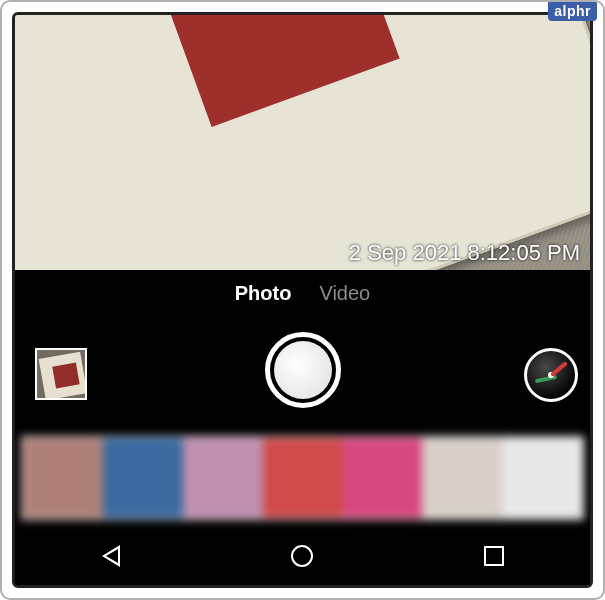  Describe the element at coordinates (63, 376) in the screenshot. I see `thumbnail-preview` at that location.